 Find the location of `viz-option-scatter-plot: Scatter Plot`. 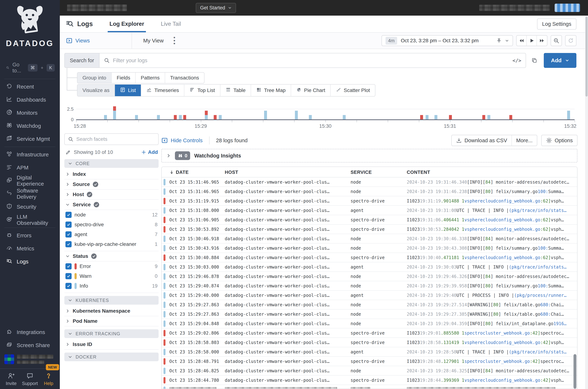

viz-option-scatter-plot: Scatter Plot is located at coordinates (353, 90).